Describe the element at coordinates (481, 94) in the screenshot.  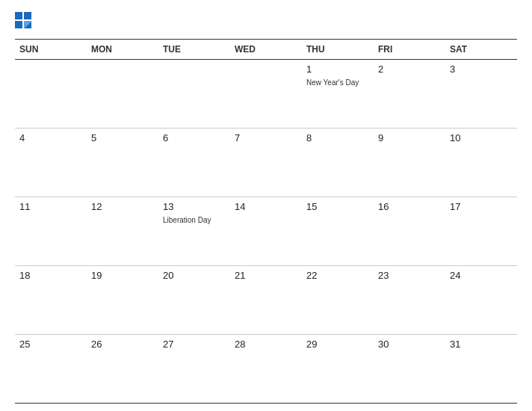
I see `day-cell: 3` at that location.